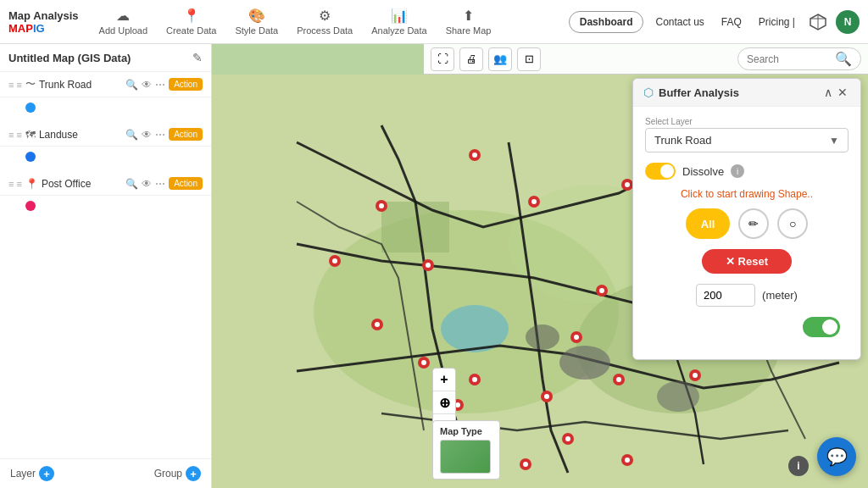  What do you see at coordinates (124, 22) in the screenshot?
I see `nav-add-upload: ☁ Add Upload` at bounding box center [124, 22].